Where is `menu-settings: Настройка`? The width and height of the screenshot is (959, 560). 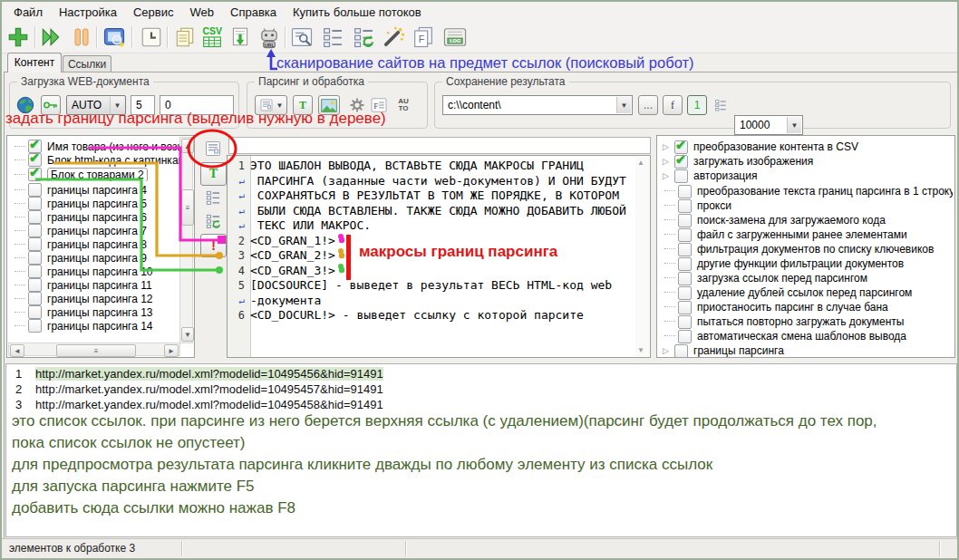
menu-settings: Настройка is located at coordinates (88, 13).